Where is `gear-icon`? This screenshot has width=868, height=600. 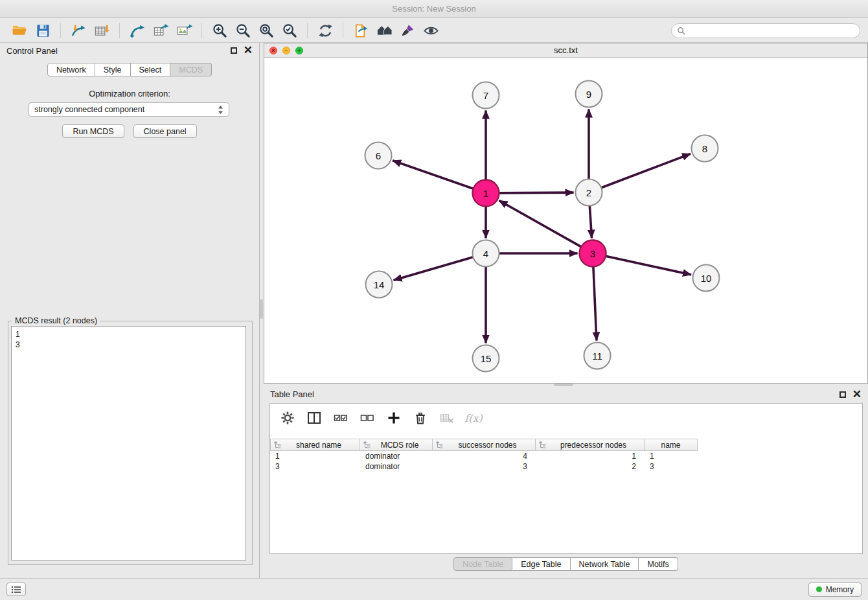
gear-icon is located at coordinates (288, 418).